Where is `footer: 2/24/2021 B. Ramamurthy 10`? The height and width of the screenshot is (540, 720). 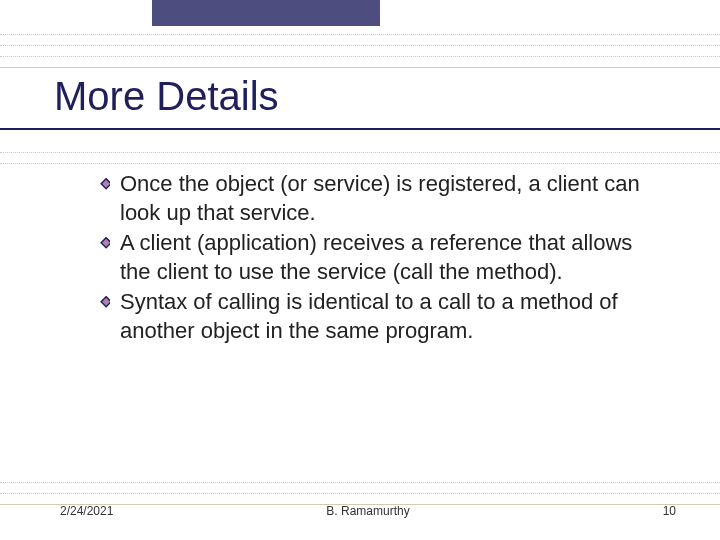 footer: 2/24/2021 B. Ramamurthy 10 is located at coordinates (368, 511).